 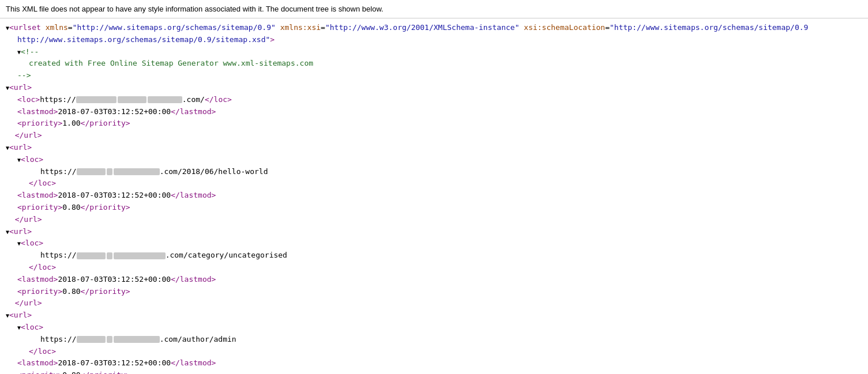 What do you see at coordinates (434, 267) in the screenshot?
I see `url3-loc-close: </loc>` at bounding box center [434, 267].